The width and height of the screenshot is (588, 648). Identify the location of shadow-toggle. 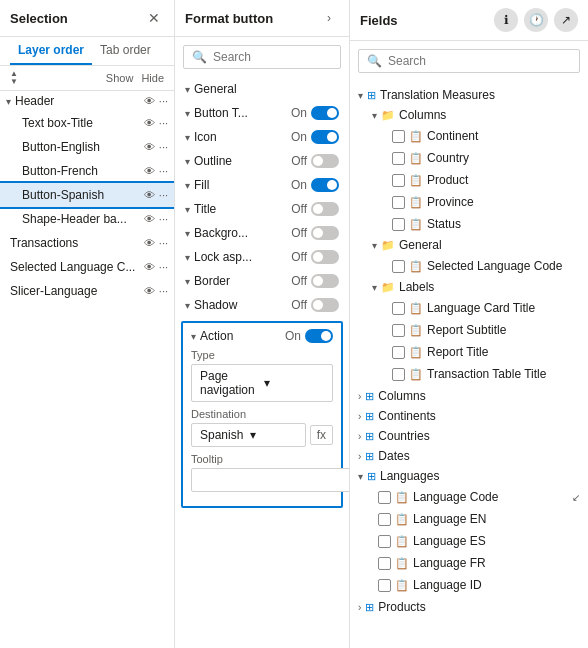
(325, 305).